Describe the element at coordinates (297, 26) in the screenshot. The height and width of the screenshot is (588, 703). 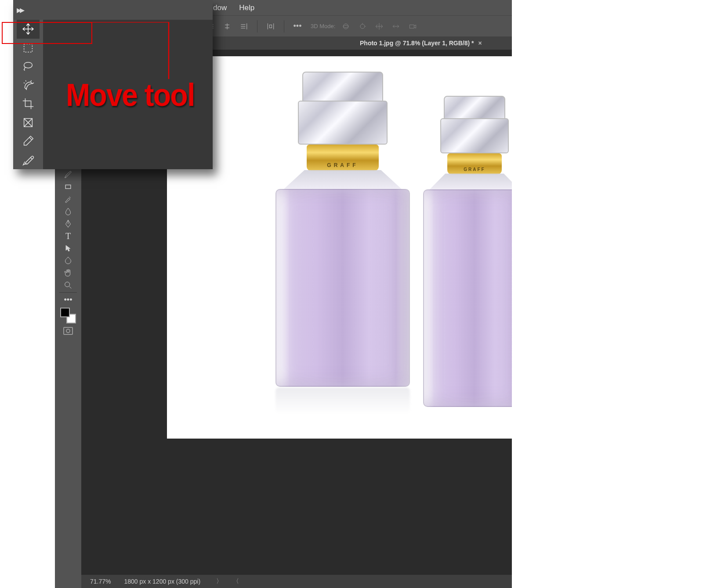
I see `more-options-icon: •••` at that location.